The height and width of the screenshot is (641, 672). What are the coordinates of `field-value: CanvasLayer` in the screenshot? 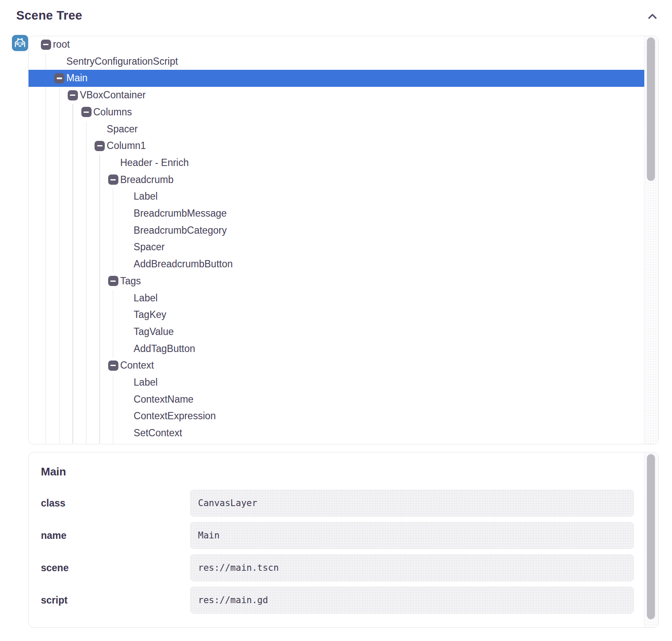 It's located at (412, 503).